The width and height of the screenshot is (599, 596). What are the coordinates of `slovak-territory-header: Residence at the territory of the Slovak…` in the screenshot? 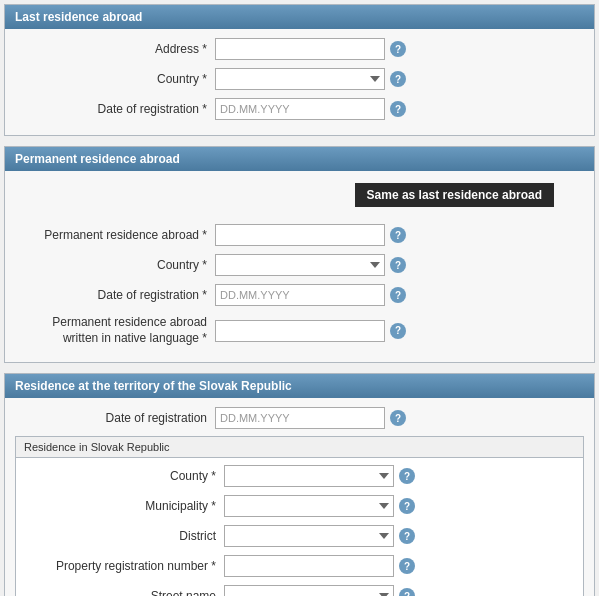 It's located at (300, 386).